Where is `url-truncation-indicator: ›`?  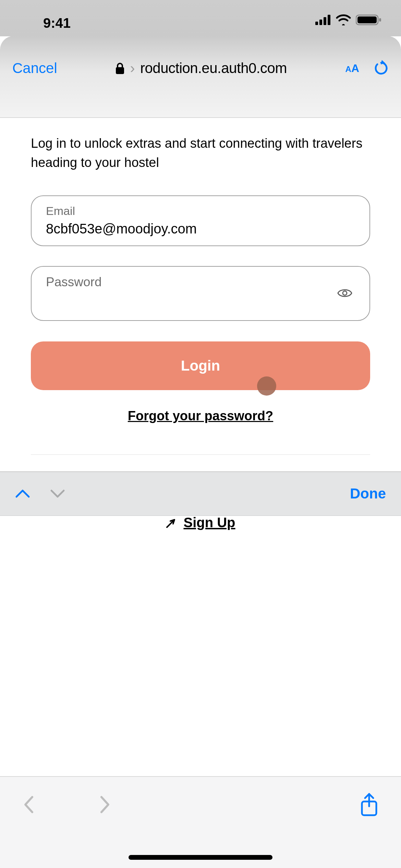
url-truncation-indicator: › is located at coordinates (132, 68).